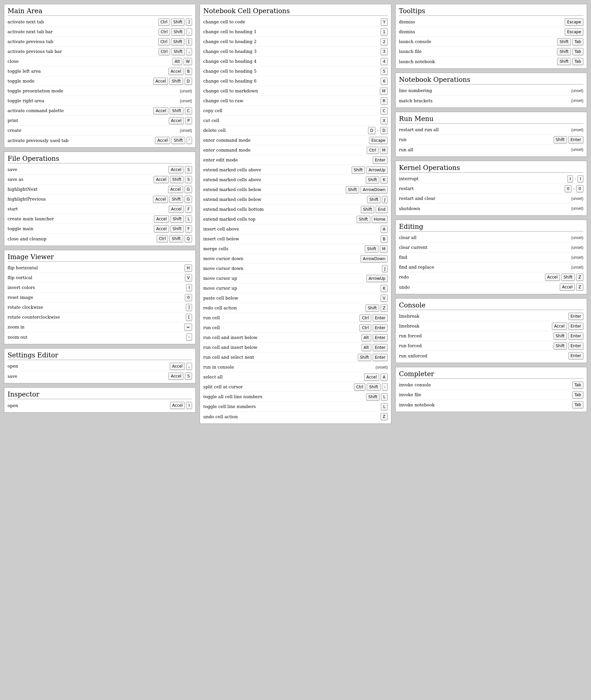 The width and height of the screenshot is (591, 700). What do you see at coordinates (296, 387) in the screenshot?
I see `shortcut-row: split cell at cursorCtrlShift-` at bounding box center [296, 387].